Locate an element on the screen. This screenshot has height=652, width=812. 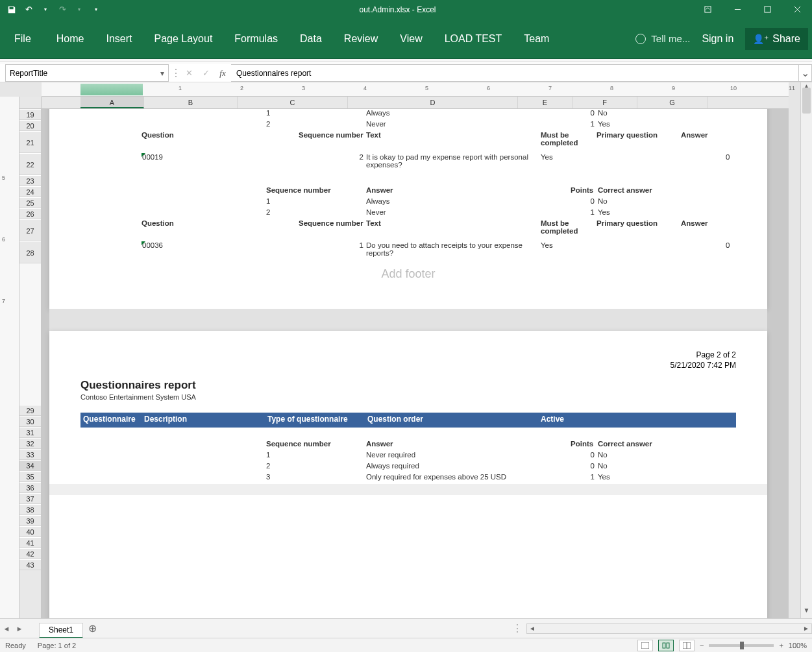
cell: 00036 is located at coordinates (152, 245).